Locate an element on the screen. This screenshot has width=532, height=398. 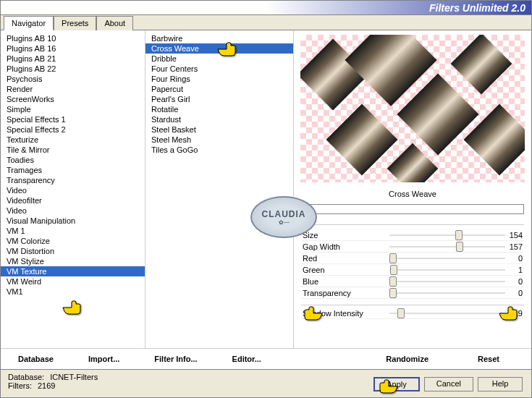
editor-button: Editor... is located at coordinates (247, 359).